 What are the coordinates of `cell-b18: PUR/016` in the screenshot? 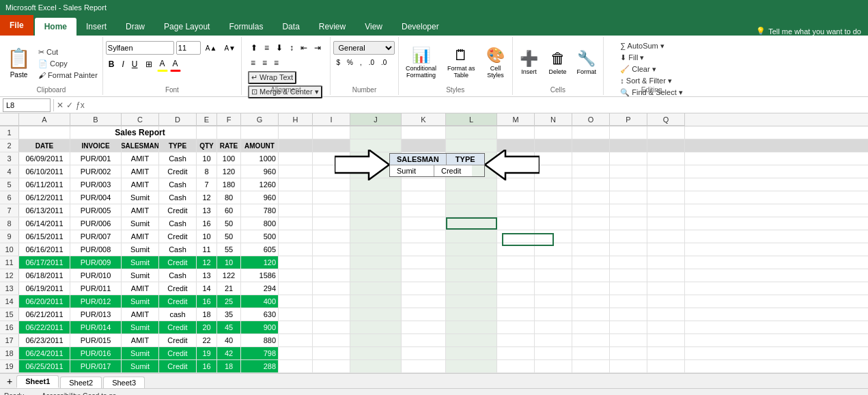 It's located at (96, 353).